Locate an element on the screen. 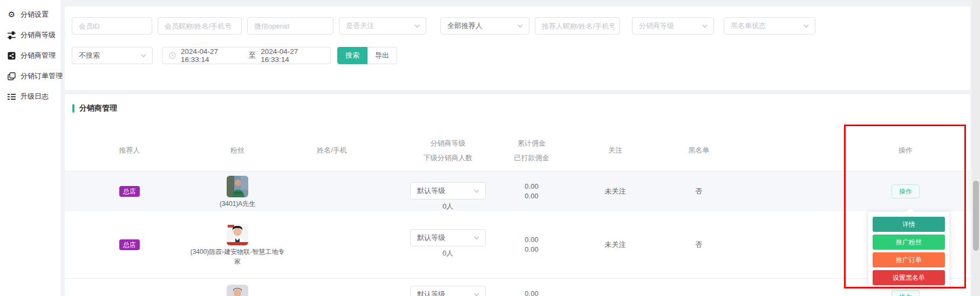 This screenshot has width=980, height=296. sidebar-item-distributor-management: 分销商管理 is located at coordinates (30, 56).